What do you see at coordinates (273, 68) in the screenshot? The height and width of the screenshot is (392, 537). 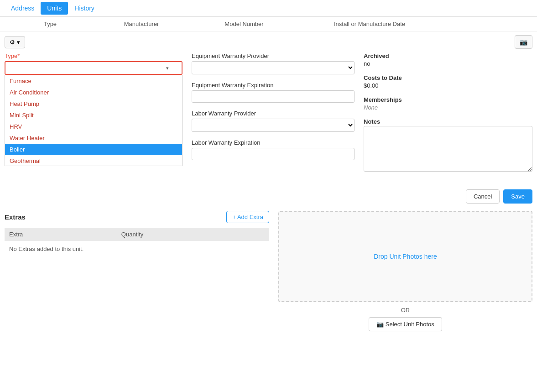 I see `equip-warranty-provider-select` at bounding box center [273, 68].